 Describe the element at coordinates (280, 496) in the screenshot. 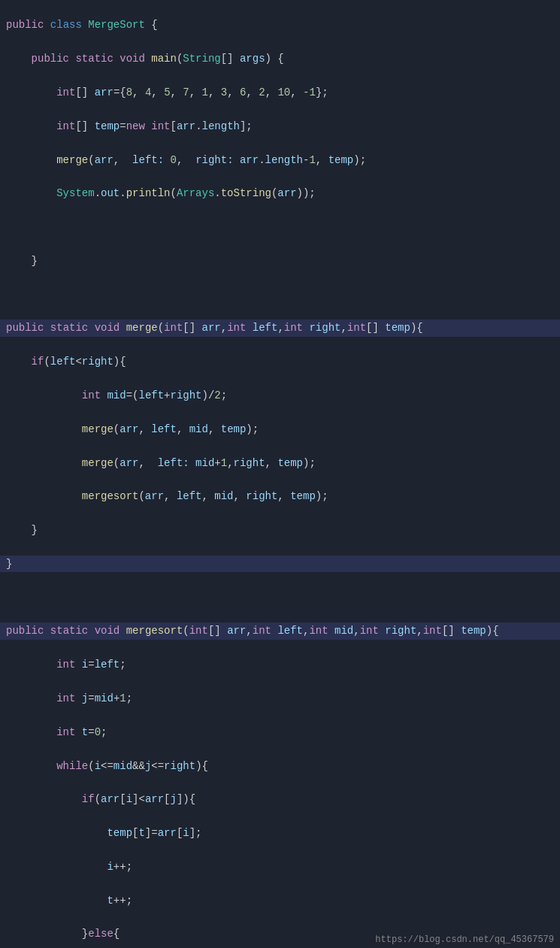

I see `line-15: mergesort(arr, left, mid, right, temp);` at that location.